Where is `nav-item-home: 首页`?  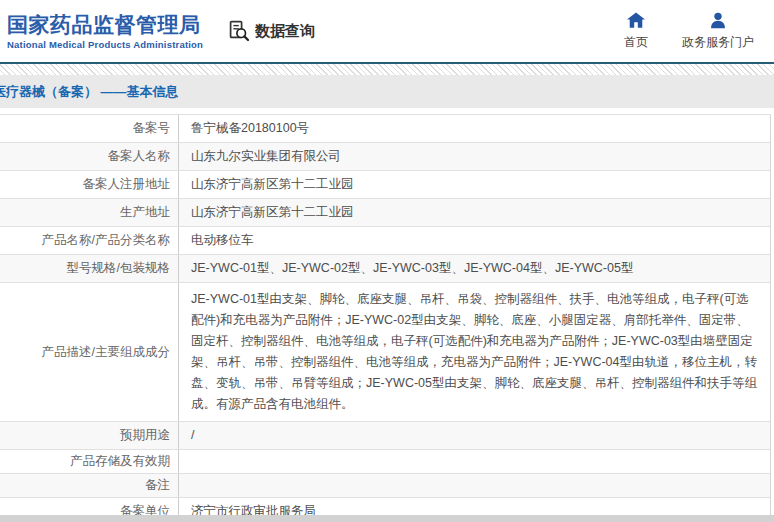 nav-item-home: 首页 is located at coordinates (636, 32).